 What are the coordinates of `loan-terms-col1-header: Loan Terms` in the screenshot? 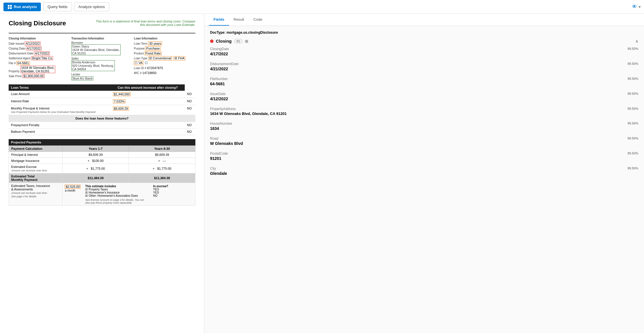 It's located at (60, 88).